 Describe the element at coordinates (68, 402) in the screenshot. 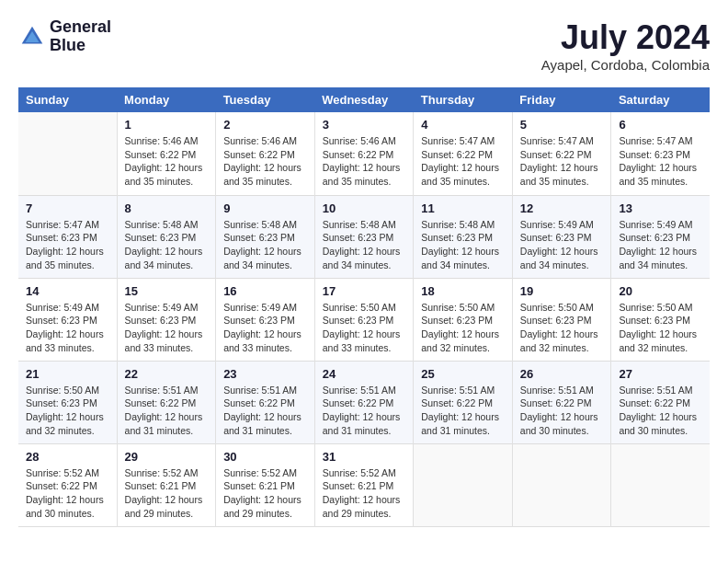

I see `calendar-cell: 21Sunrise: 5:50 AM Sunset: 6:23 PM Dayli…` at that location.